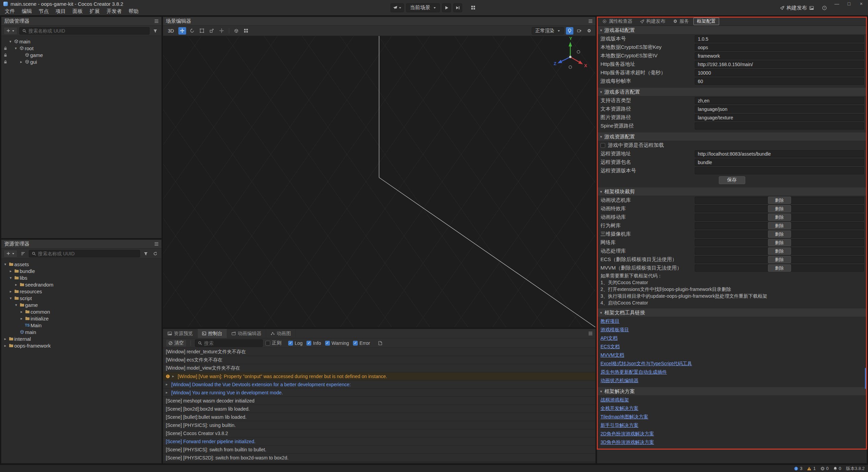 The height and width of the screenshot is (472, 868). I want to click on tutorial-project-link: 教程项目, so click(610, 321).